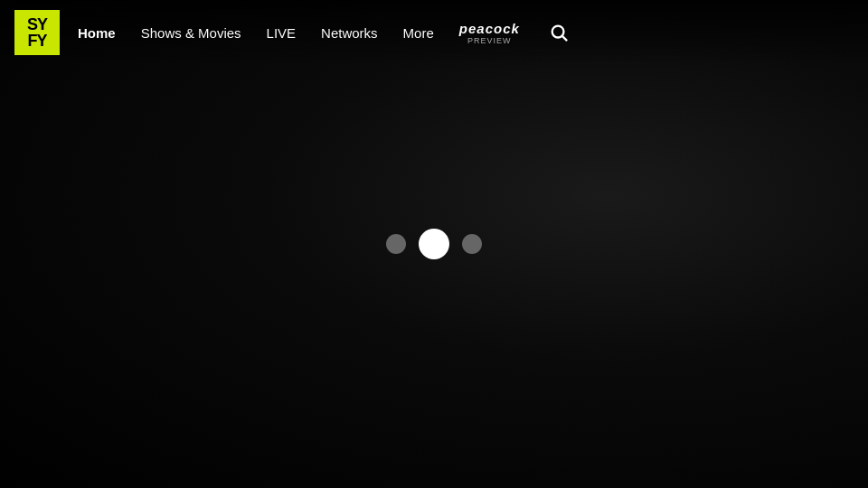  Describe the element at coordinates (559, 33) in the screenshot. I see `search-icon` at that location.